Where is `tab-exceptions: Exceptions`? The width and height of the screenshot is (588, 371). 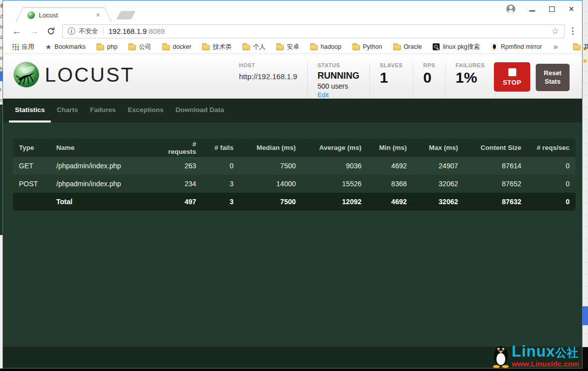 tab-exceptions: Exceptions is located at coordinates (146, 111).